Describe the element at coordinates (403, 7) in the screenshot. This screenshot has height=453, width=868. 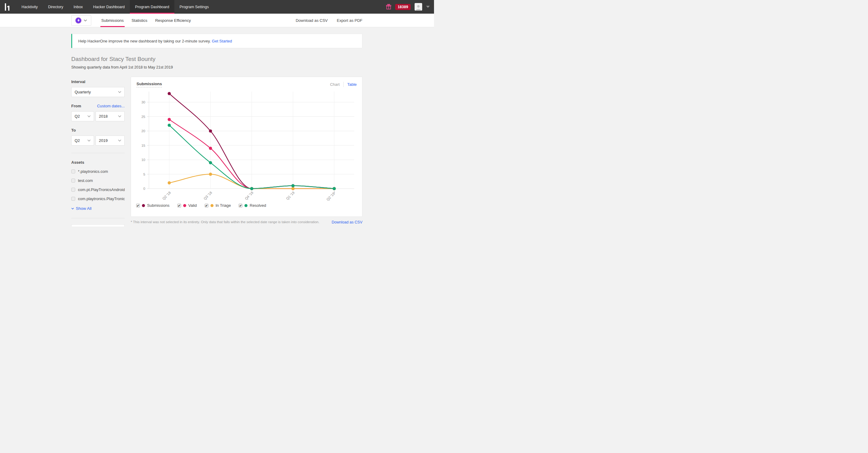
I see `notification-count-badge: 18389` at that location.